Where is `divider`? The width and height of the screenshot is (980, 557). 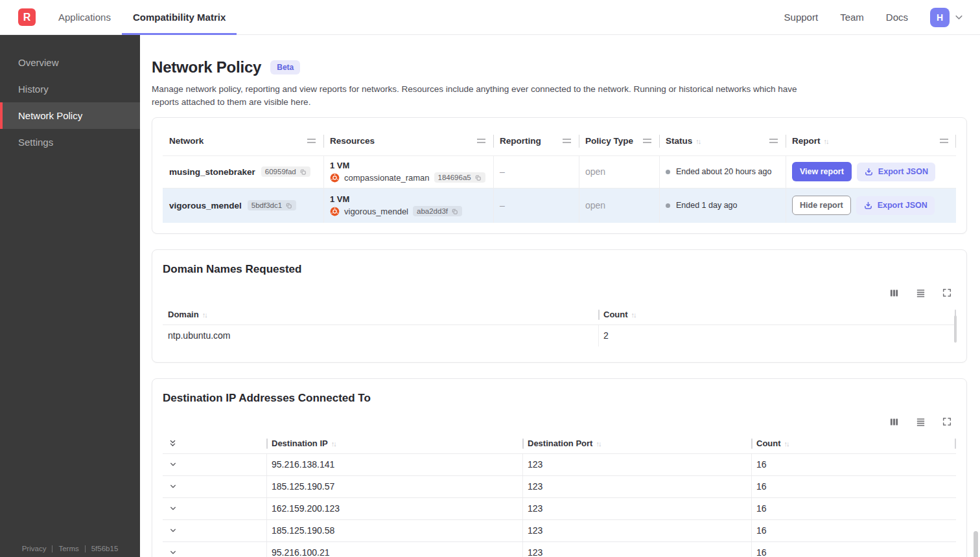
divider is located at coordinates (52, 549).